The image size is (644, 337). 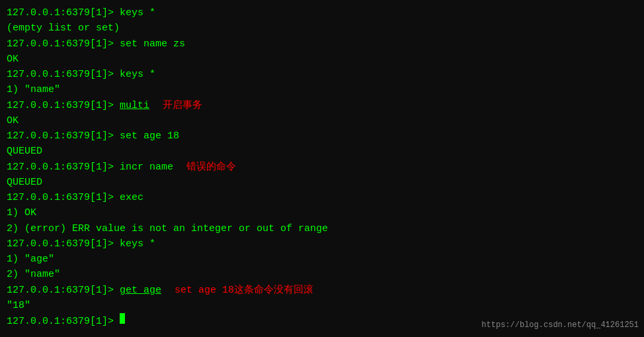 I want to click on output-text: 1) "age", so click(x=30, y=260).